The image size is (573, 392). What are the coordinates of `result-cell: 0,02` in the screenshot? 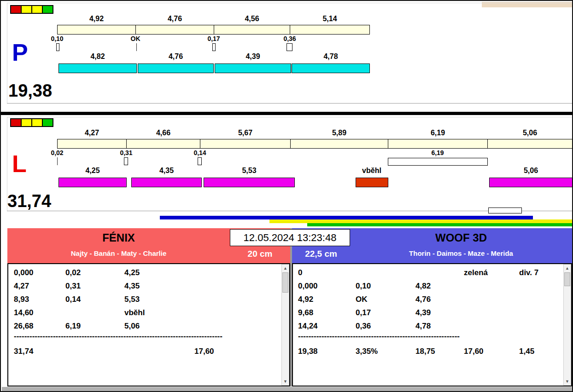 It's located at (95, 273).